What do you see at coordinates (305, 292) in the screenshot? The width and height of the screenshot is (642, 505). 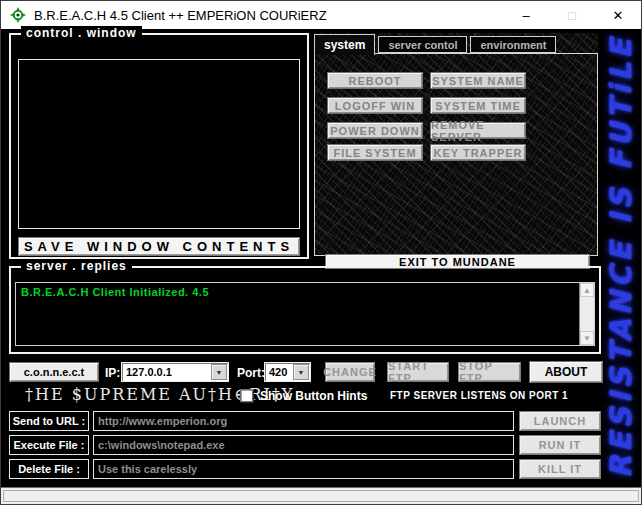 I see `reply-line: B.R.E.A.C.H Client Initialized. 4.5` at bounding box center [305, 292].